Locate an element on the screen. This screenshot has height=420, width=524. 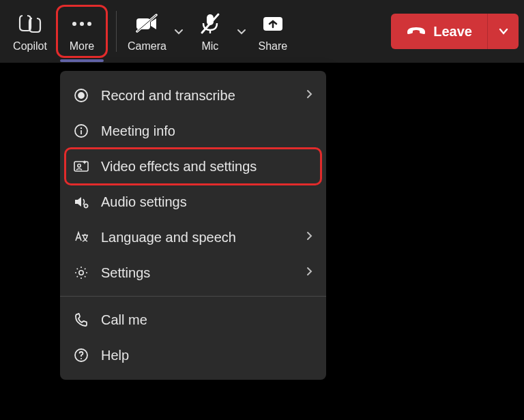
camera-off-icon is located at coordinates (147, 24).